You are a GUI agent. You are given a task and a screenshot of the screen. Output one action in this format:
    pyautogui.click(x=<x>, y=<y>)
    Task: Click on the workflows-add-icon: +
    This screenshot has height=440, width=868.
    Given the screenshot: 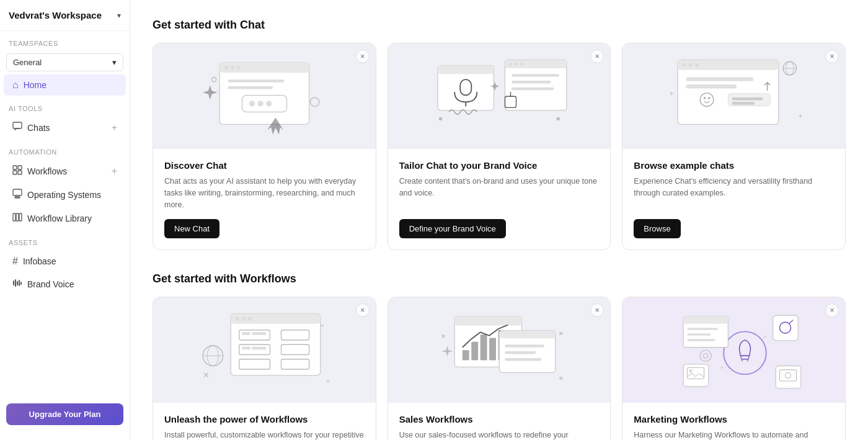 What is the action you would take?
    pyautogui.click(x=114, y=171)
    